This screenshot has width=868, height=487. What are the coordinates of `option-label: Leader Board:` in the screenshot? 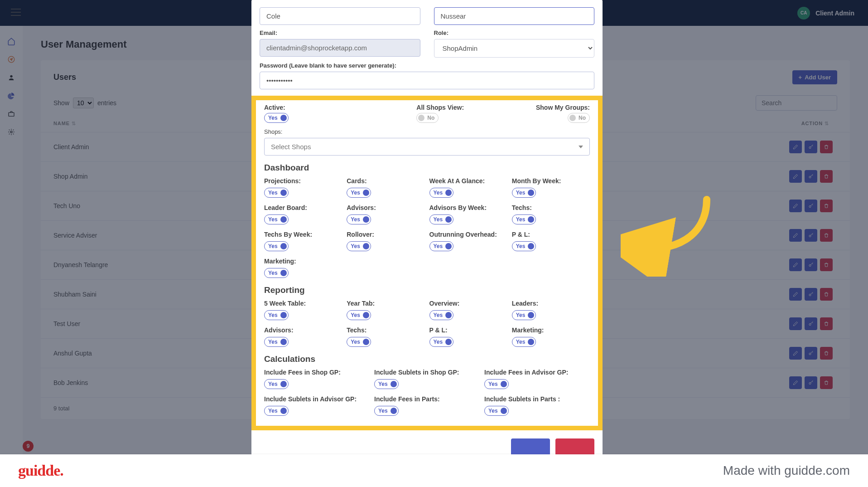 It's located at (303, 208).